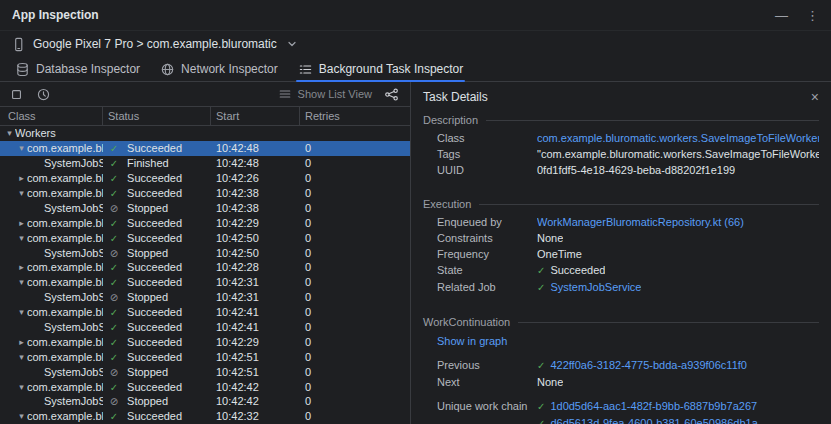  Describe the element at coordinates (355, 116) in the screenshot. I see `column-header-retries: Retries` at that location.